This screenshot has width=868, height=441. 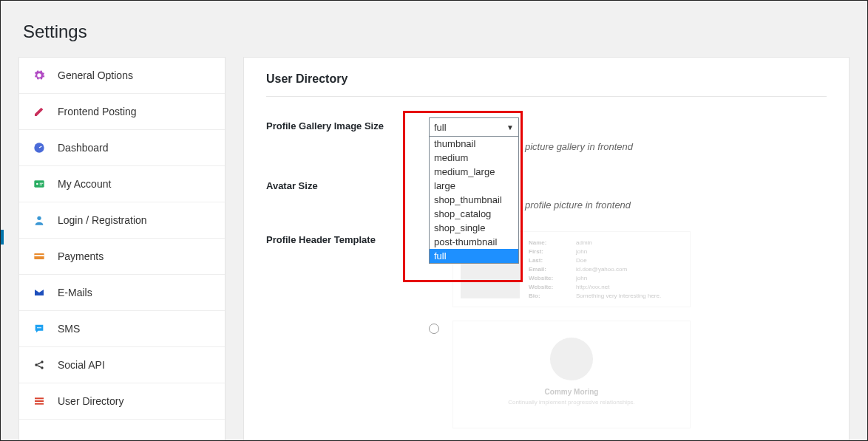 I want to click on option-shop-thumbnail: shop_thumbnail, so click(x=474, y=199).